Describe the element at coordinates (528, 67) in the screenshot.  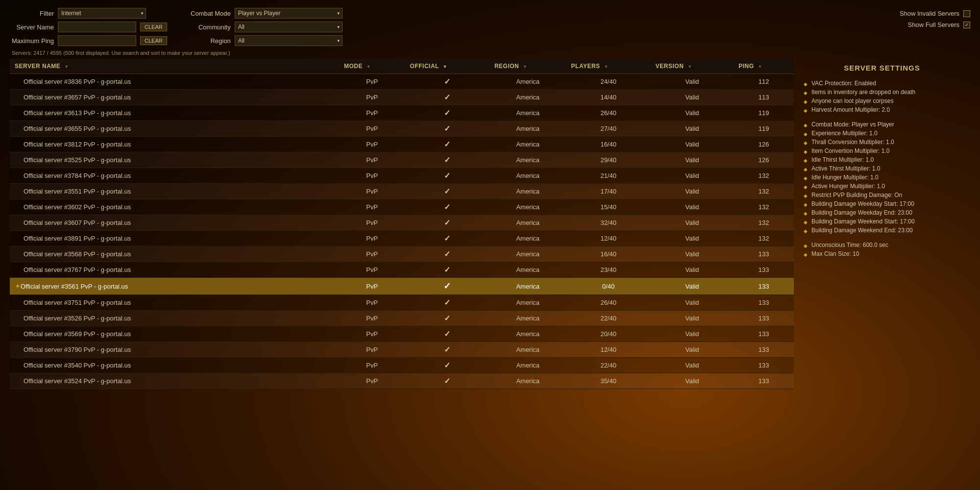
I see `col-region: REGION` at that location.